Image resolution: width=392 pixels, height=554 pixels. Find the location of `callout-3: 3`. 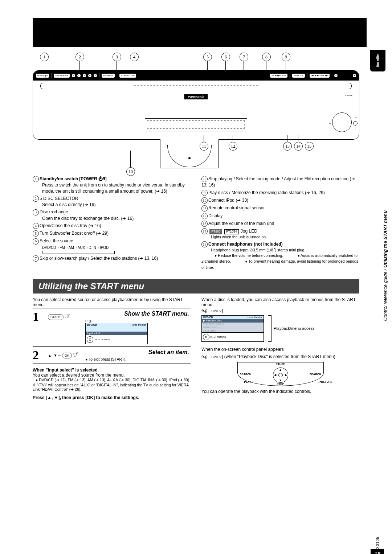

callout-3: 3 is located at coordinates (117, 57).